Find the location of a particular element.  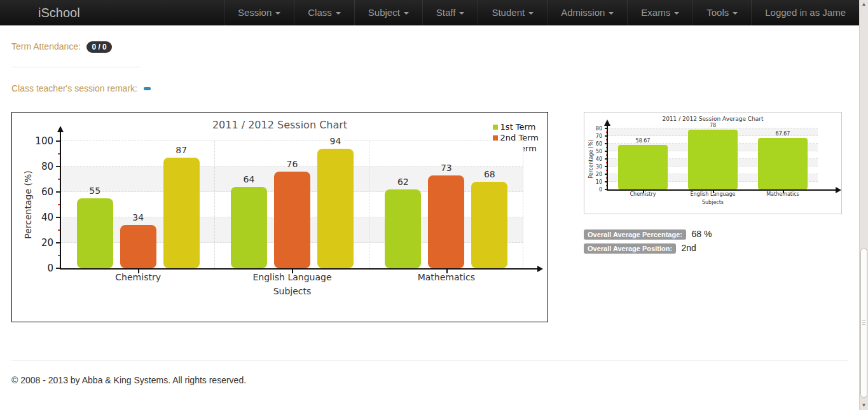

bar-wrap: 67.67 is located at coordinates (783, 159).